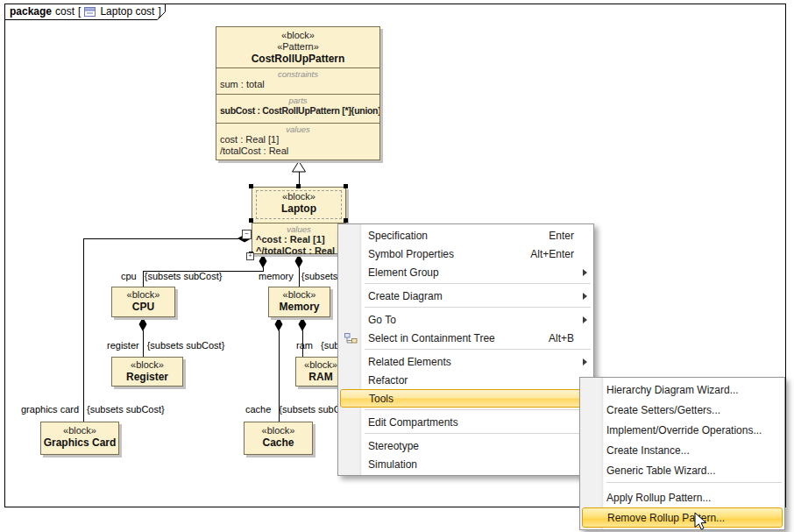 The height and width of the screenshot is (532, 794). I want to click on menu-item-go-to: Go To, so click(466, 319).